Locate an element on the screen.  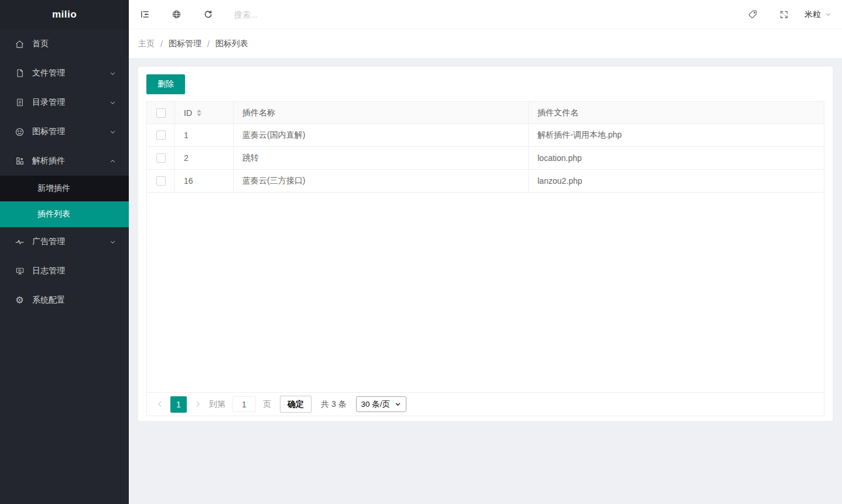
pagination-bar: 1 到第 页 确定 共 3 条 30 条/页 is located at coordinates (485, 404).